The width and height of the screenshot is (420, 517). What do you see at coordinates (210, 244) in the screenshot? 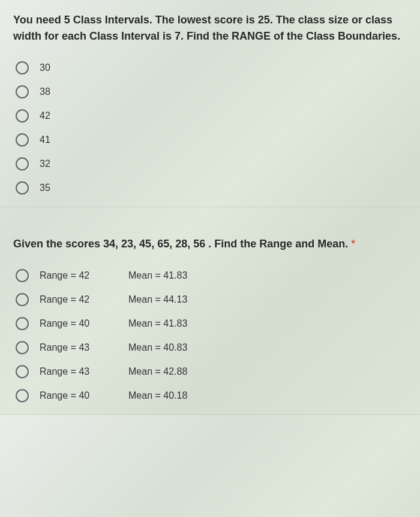
I see `question-2-text: Given the scores 34, 23, 45, 65, 28, 56 …` at bounding box center [210, 244].